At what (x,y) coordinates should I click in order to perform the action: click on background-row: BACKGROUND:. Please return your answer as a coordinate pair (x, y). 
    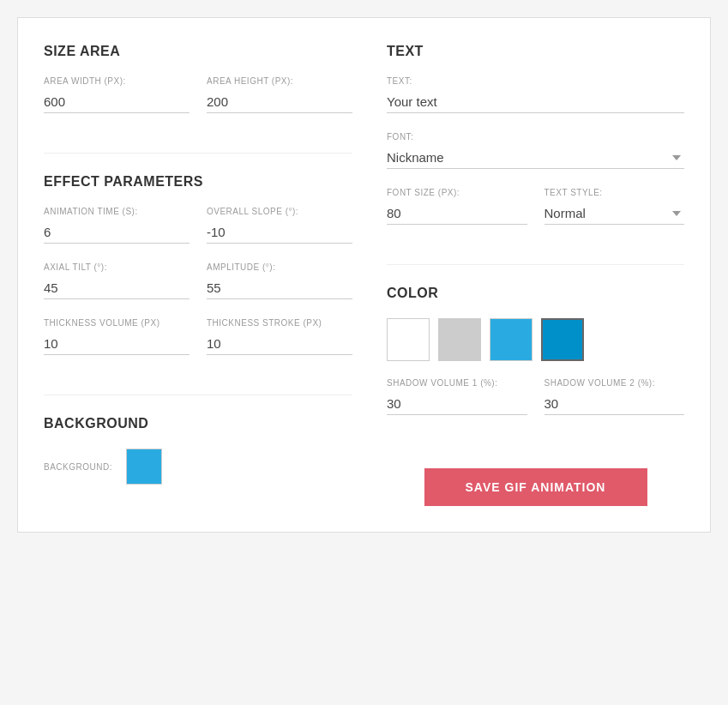
    Looking at the image, I should click on (198, 467).